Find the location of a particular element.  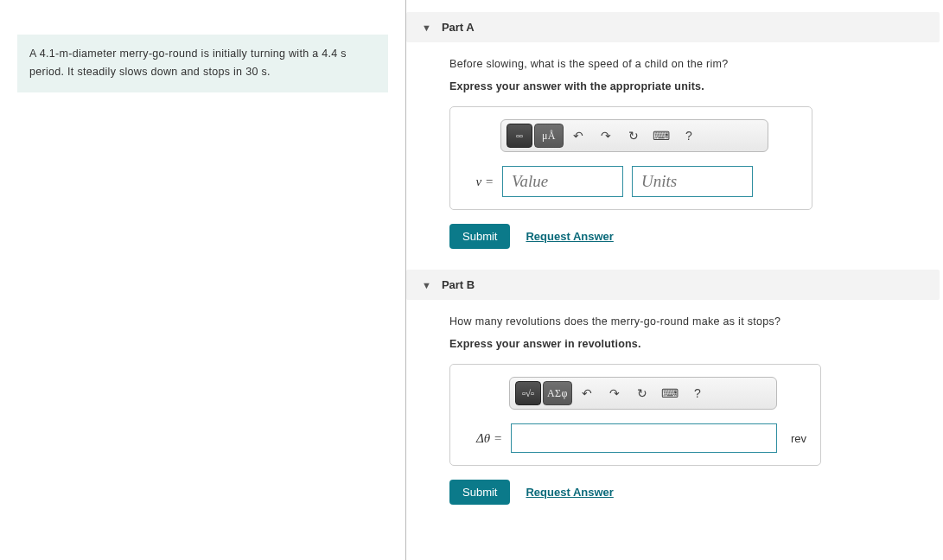

part-b-header: ▼ Part B is located at coordinates (672, 285).